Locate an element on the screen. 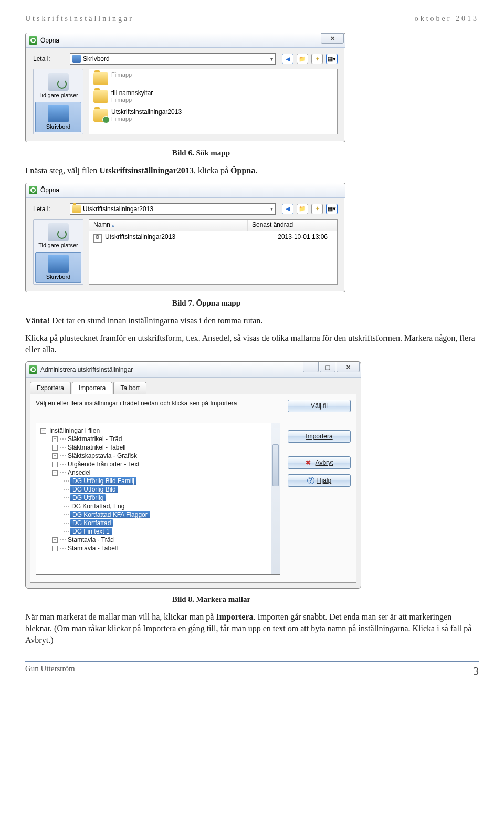  column-headers: Namn ▴ Senast ändrad is located at coordinates (213, 225).